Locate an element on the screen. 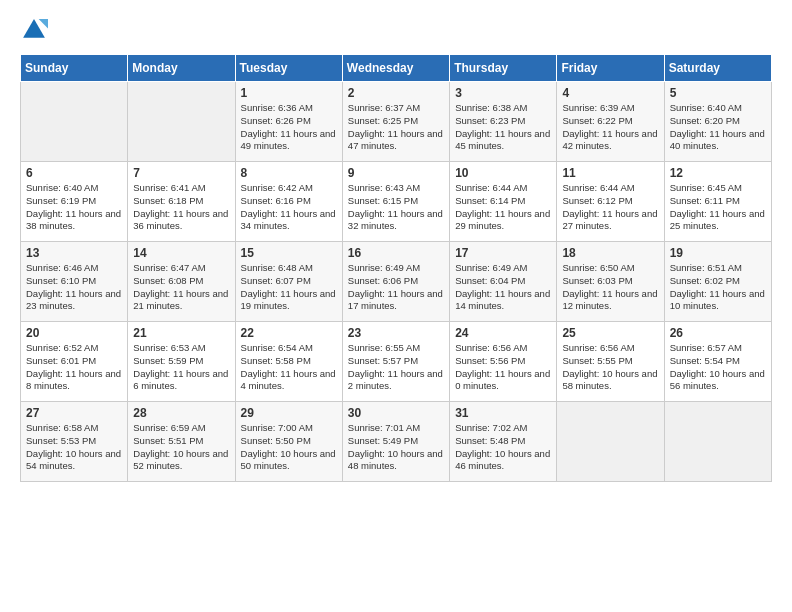 The image size is (792, 612). day-number: 16 is located at coordinates (396, 253).